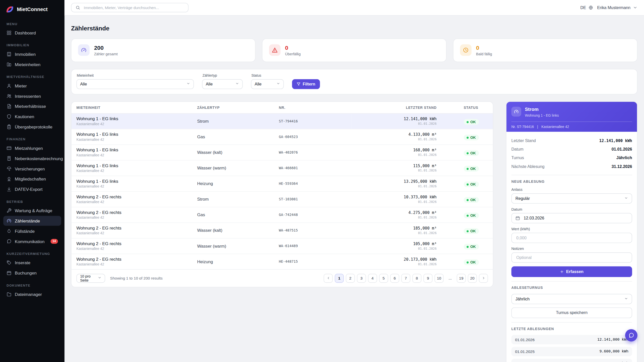  I want to click on sidebar-item-datev-export: DATEV-Export, so click(32, 189).